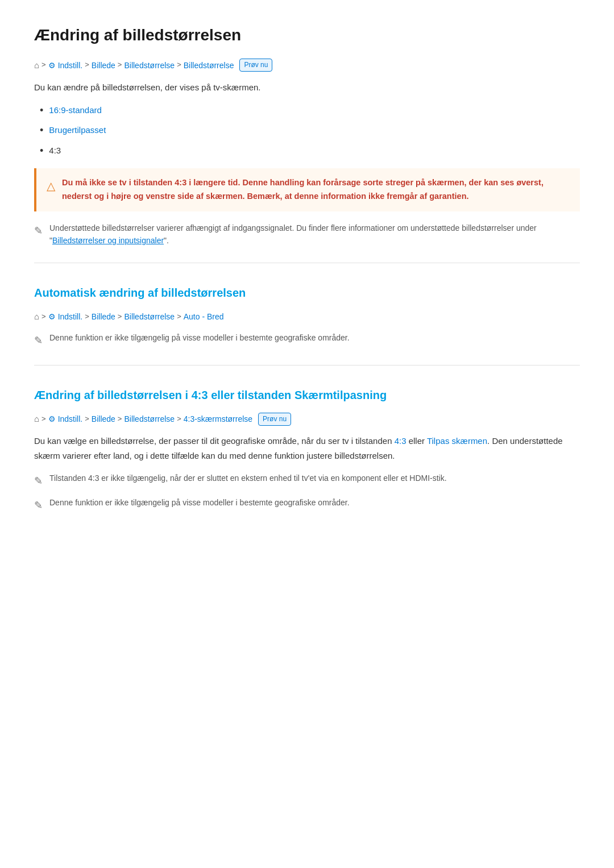  I want to click on breadcrumb-billedstorrelse2: Billedstørrelse, so click(209, 65).